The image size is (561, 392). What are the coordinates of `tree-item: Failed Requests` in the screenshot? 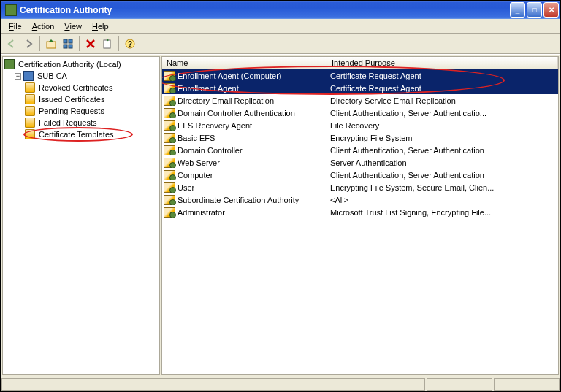 It's located at (91, 123).